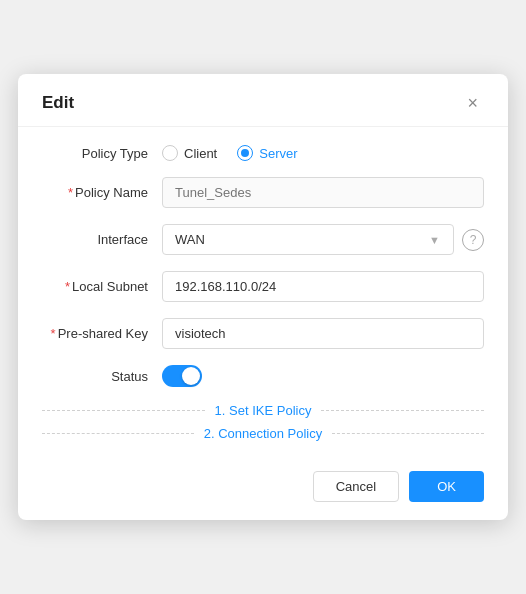  I want to click on status-toggle, so click(182, 376).